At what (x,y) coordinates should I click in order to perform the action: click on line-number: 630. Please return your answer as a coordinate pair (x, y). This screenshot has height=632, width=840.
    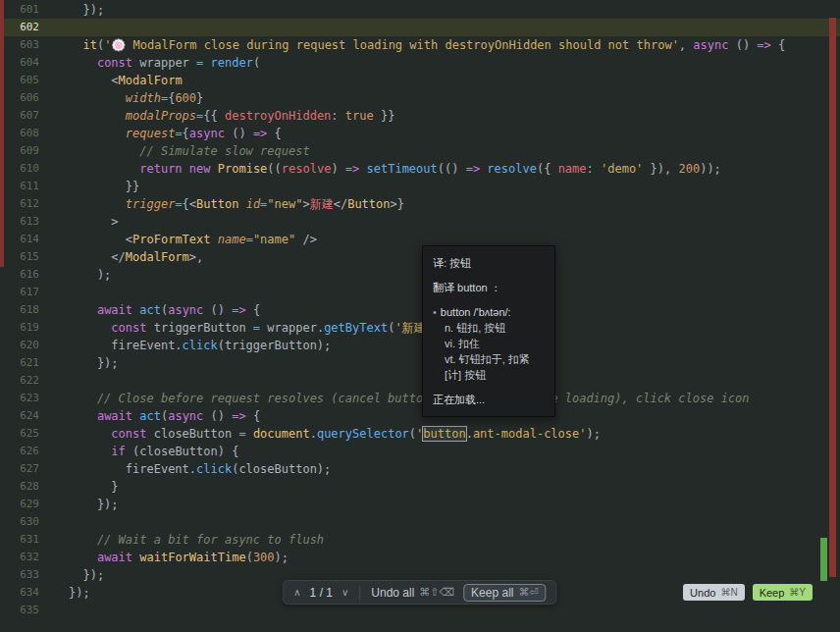
    Looking at the image, I should click on (20, 522).